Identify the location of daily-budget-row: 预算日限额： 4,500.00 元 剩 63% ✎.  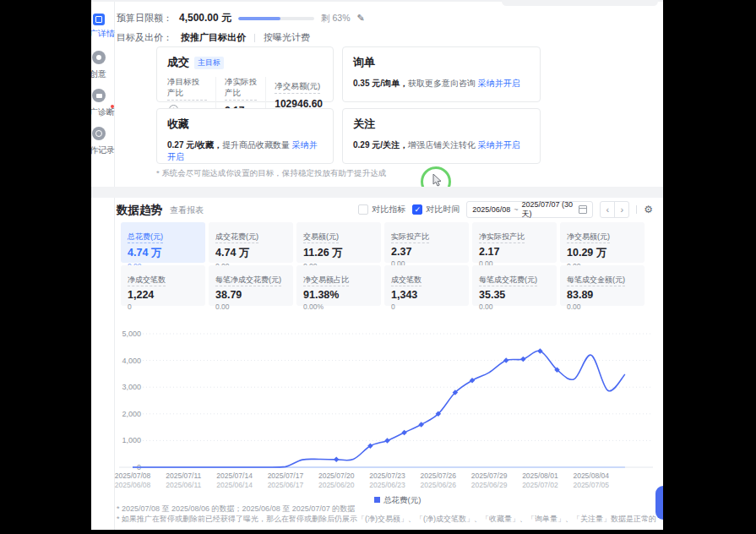
(241, 19).